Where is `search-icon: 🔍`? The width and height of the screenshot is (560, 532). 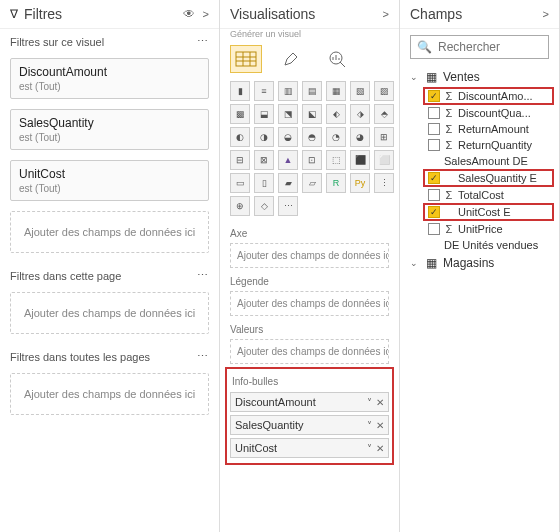
search-icon: 🔍 is located at coordinates (424, 47).